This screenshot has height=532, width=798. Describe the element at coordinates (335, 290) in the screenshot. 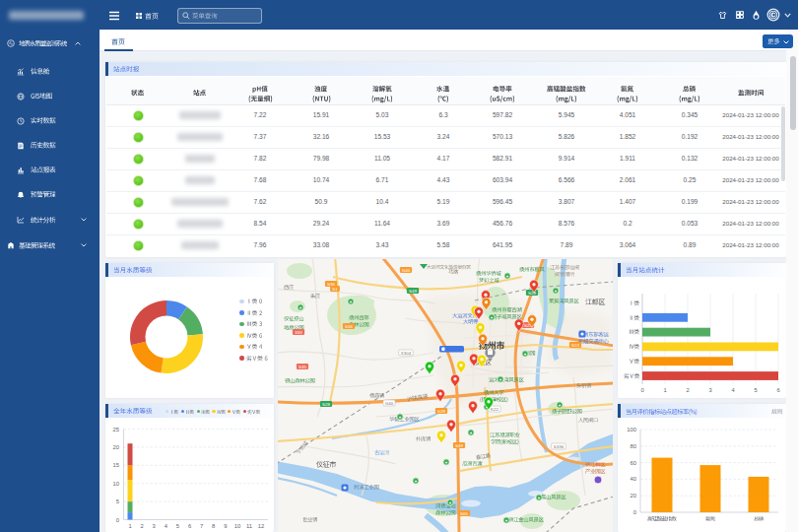

I see `svg-text: S1` at that location.